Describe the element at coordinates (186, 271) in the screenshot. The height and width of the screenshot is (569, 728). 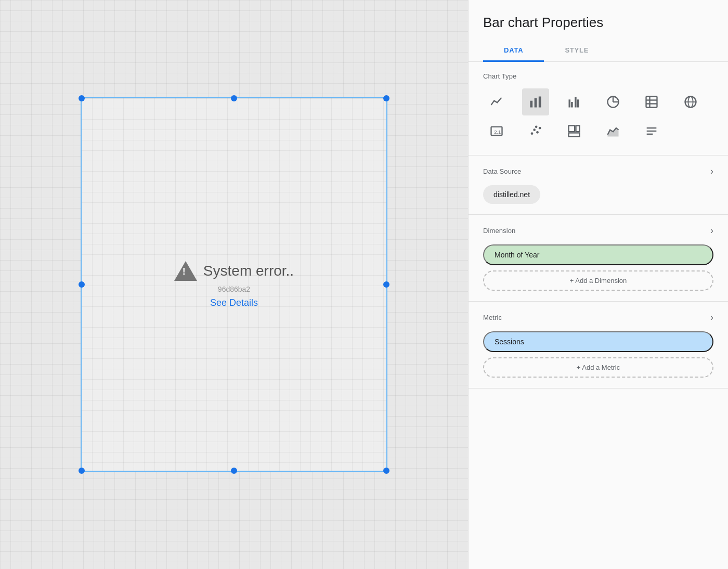
I see `warning-icon` at that location.